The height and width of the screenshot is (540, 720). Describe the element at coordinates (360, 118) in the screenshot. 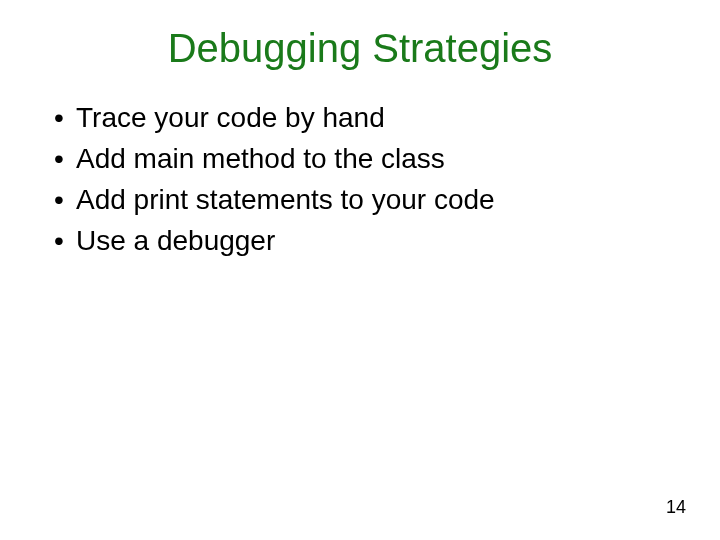

I see `list-item: • Trace your code by hand` at that location.